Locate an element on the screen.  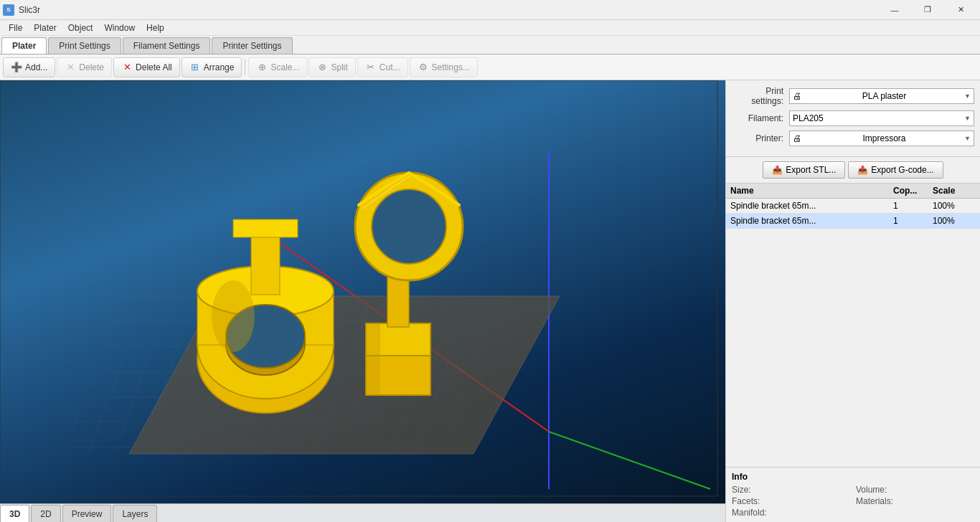
menu-plater: Plater is located at coordinates (44, 28).